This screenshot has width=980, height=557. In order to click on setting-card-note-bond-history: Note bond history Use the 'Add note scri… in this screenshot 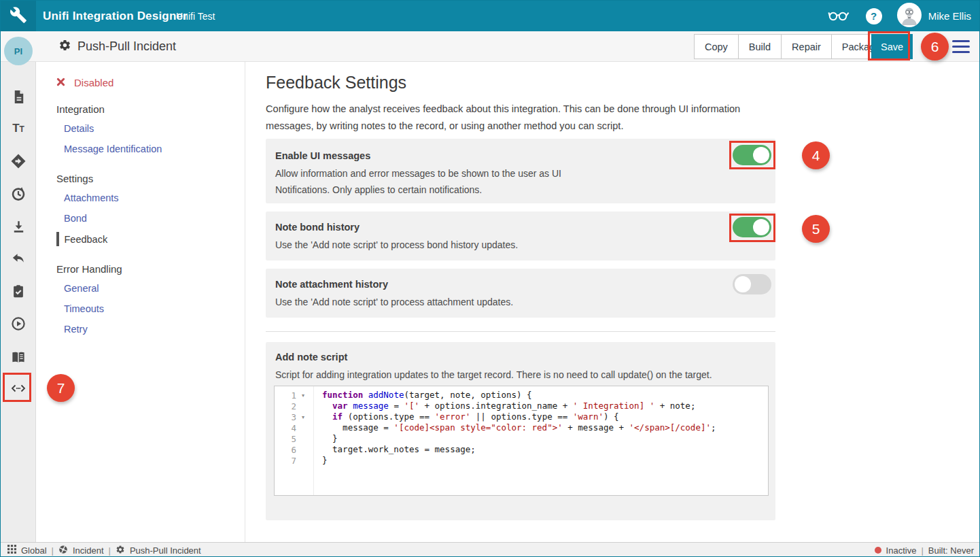, I will do `click(521, 236)`.